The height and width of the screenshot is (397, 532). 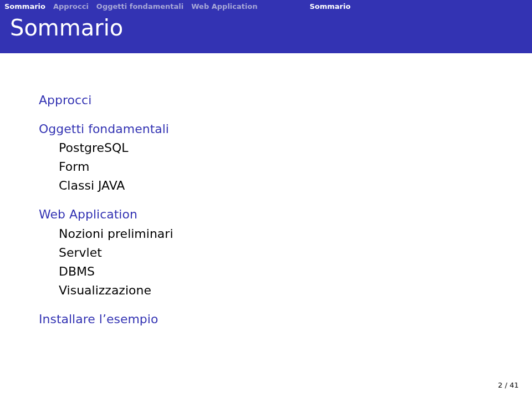 What do you see at coordinates (224, 7) in the screenshot?
I see `nav-item-webapp: Web Application` at bounding box center [224, 7].